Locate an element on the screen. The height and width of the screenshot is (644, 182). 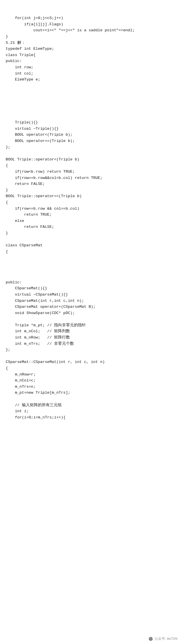
code-line: int m_nCol; // 矩阵列数 is located at coordinates (91, 331).